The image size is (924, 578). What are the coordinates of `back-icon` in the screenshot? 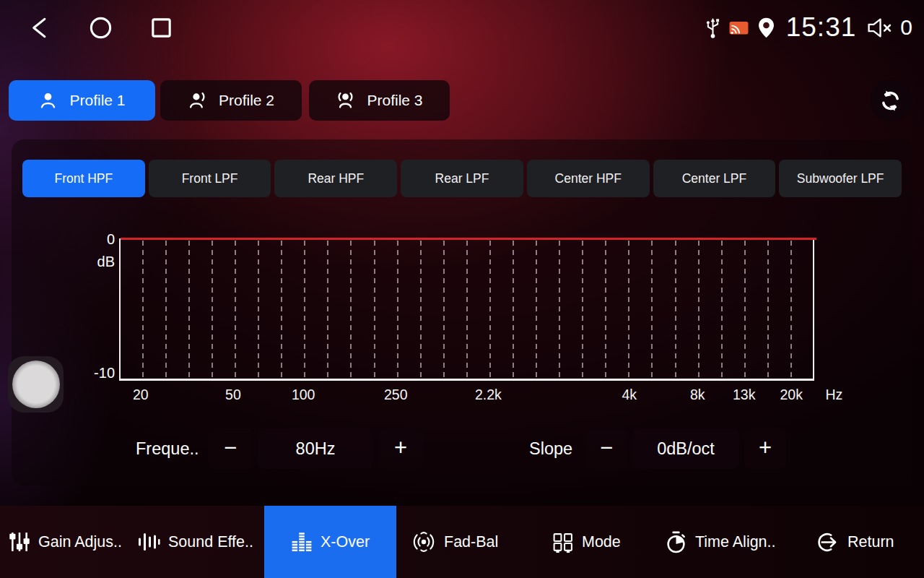 It's located at (40, 27).